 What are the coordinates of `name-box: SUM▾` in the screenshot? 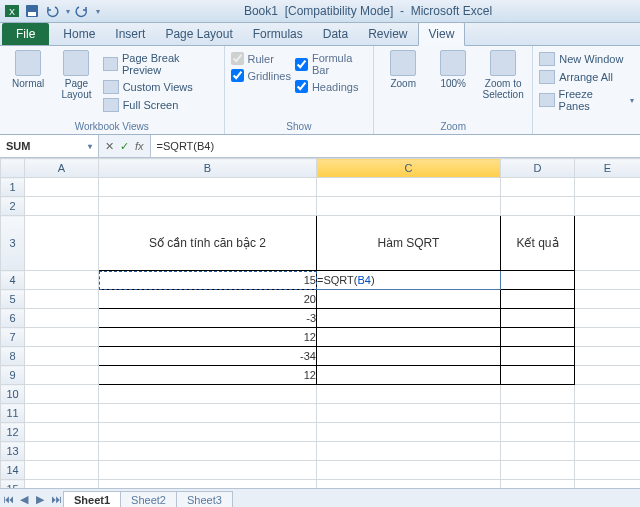 It's located at (50, 146).